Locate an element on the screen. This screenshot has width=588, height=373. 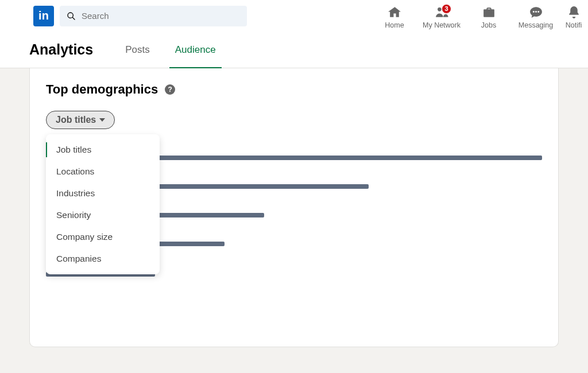
home-icon is located at coordinates (395, 13).